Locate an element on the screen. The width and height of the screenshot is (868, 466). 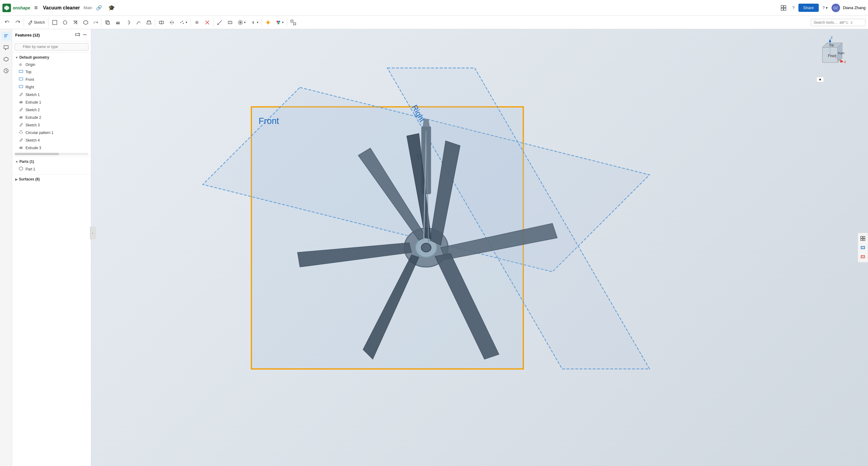
shell-btn is located at coordinates (86, 22).